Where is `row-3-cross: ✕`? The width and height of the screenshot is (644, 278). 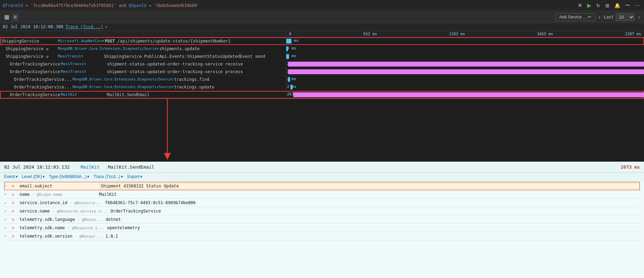
row-3-cross: ✕ is located at coordinates (14, 211).